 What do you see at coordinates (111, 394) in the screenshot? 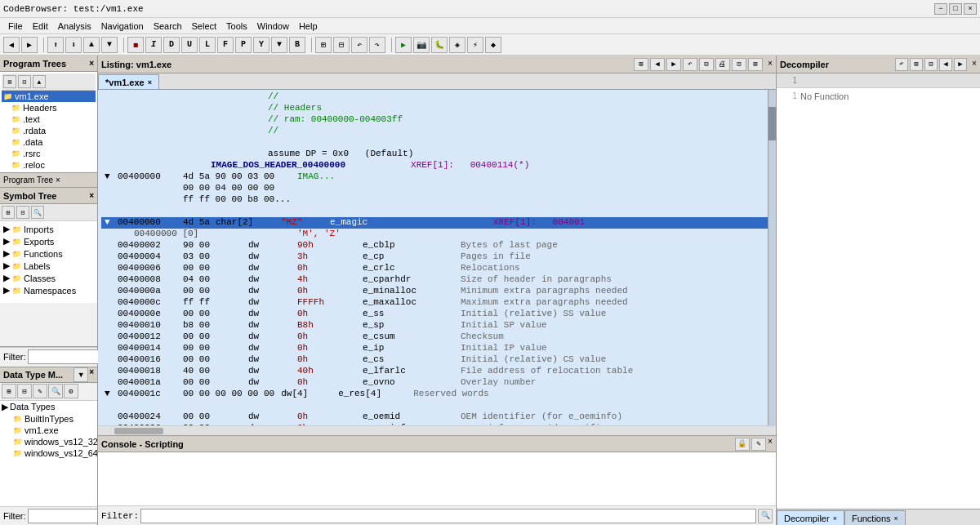
I see `collapse-btn3: ▼` at bounding box center [111, 394].